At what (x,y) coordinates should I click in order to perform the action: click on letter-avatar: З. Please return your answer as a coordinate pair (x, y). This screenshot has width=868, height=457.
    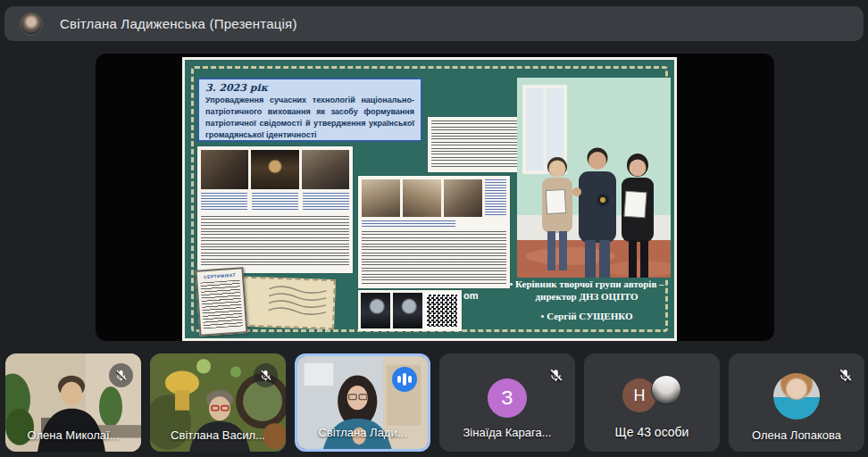
    Looking at the image, I should click on (507, 398).